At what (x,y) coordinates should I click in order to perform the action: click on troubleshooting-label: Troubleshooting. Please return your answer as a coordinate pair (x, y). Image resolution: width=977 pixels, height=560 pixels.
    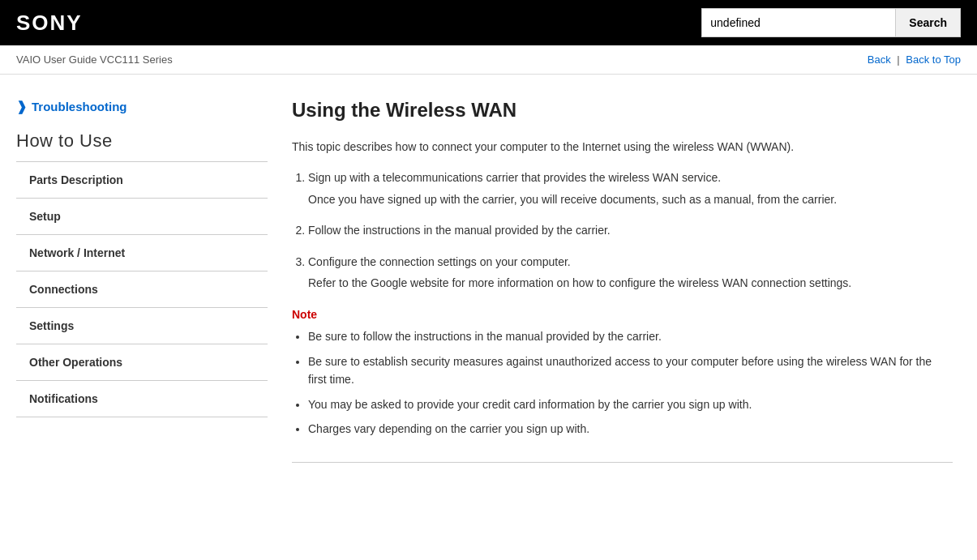
    Looking at the image, I should click on (79, 107).